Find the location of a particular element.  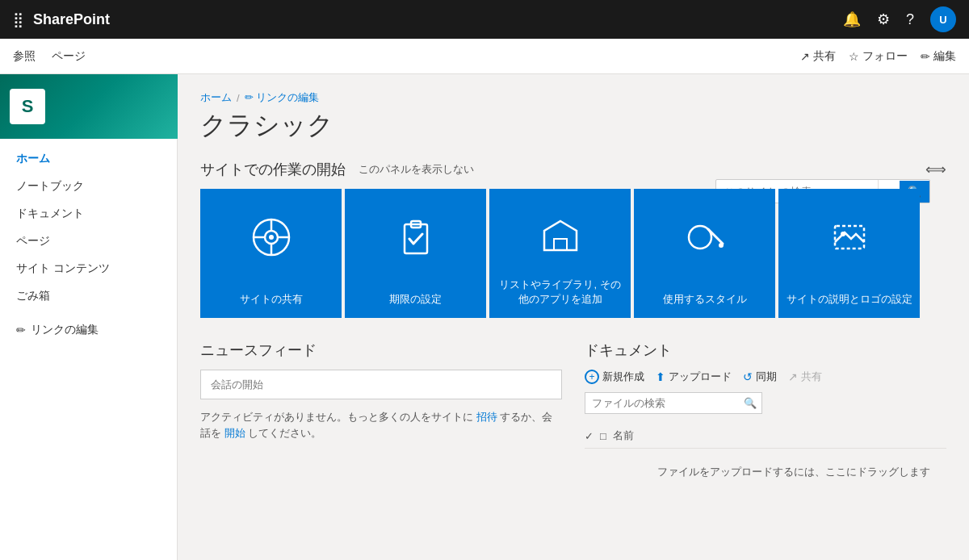

sidebar-edit-link: ✏ リンクの編集 is located at coordinates (89, 330).